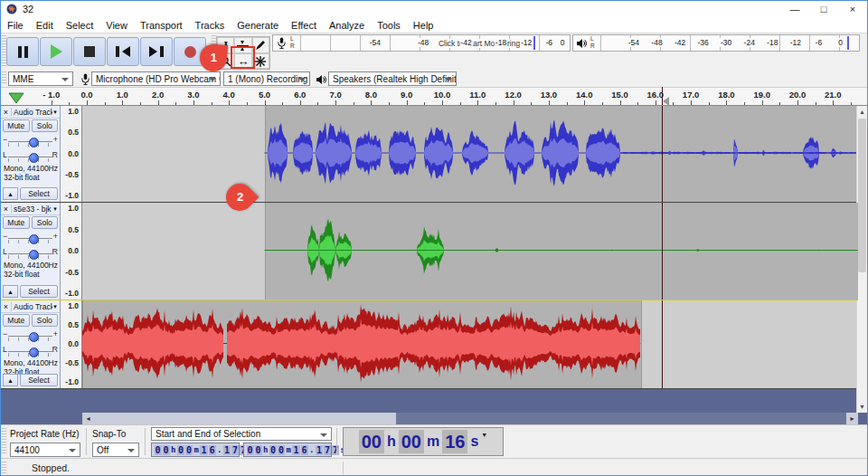 Image resolution: width=868 pixels, height=476 pixels. What do you see at coordinates (117, 25) in the screenshot?
I see `menu-view: View` at bounding box center [117, 25].